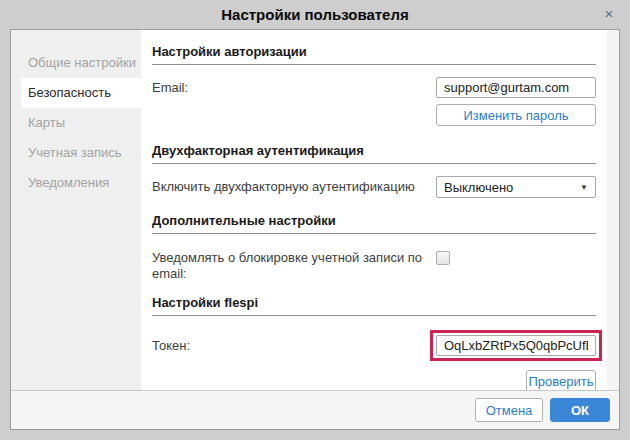  What do you see at coordinates (561, 380) in the screenshot?
I see `verify-token-button: Проверить` at bounding box center [561, 380].